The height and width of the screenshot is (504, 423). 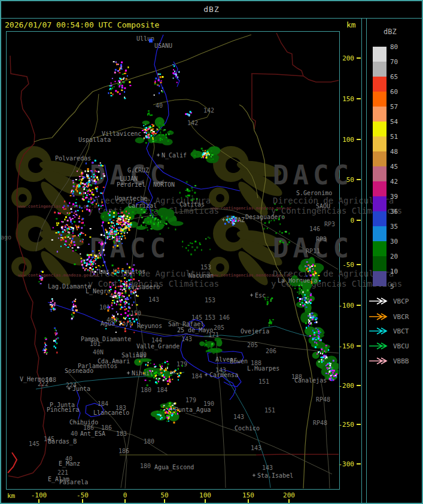 I want to click on svg-text: Sosneado, so click(x=79, y=371).